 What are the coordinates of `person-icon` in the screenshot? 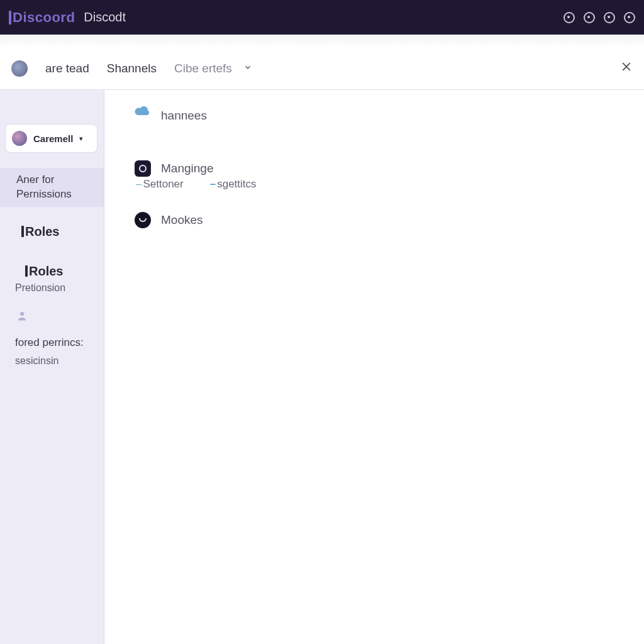 It's located at (22, 316).